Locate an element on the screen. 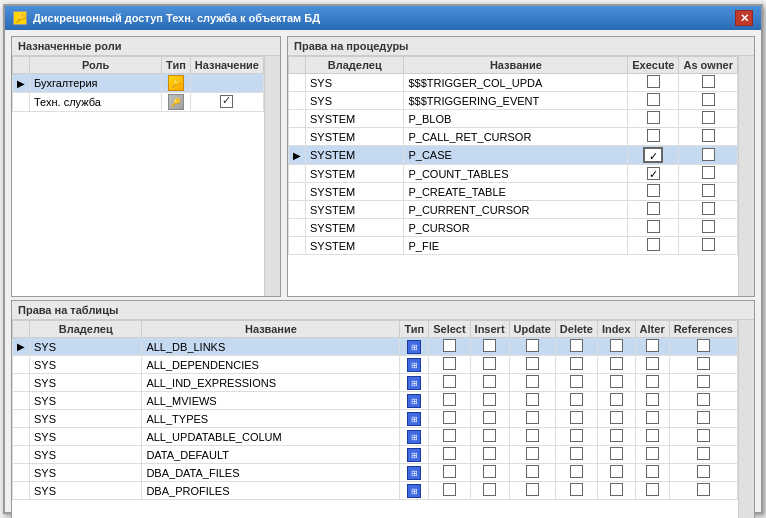 The width and height of the screenshot is (766, 518). col-alter: Alter is located at coordinates (652, 330).